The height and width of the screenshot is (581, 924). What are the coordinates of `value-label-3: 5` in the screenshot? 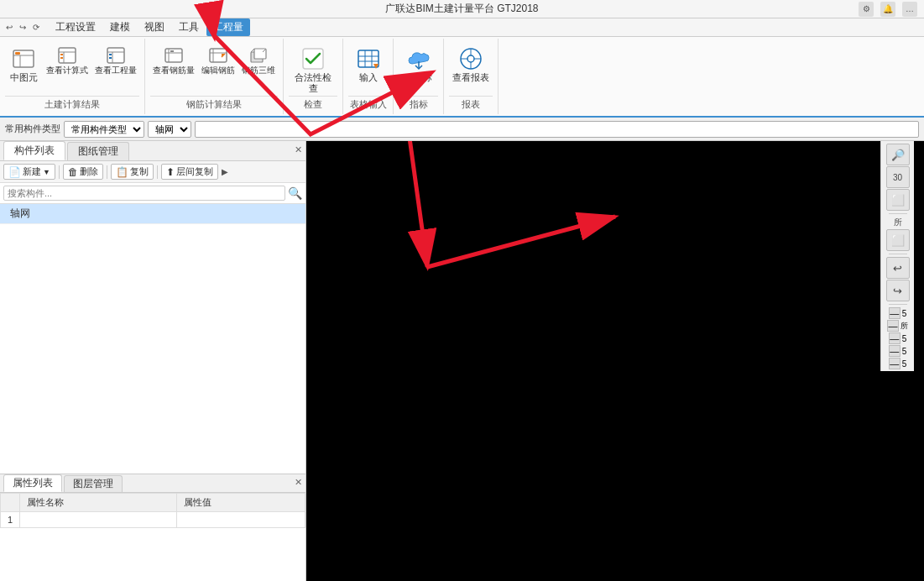 It's located at (905, 339).